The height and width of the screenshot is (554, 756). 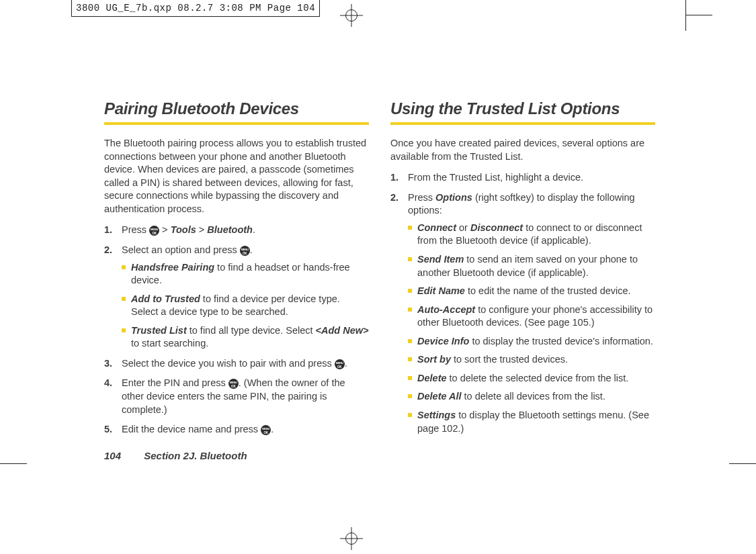 What do you see at coordinates (532, 317) in the screenshot?
I see `opt-auto-accept: Auto-Accept to configure your phone's ac…` at bounding box center [532, 317].